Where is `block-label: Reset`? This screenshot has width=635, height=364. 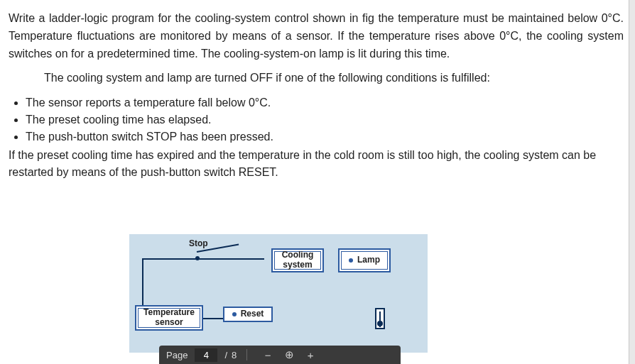
block-label: Reset is located at coordinates (253, 314).